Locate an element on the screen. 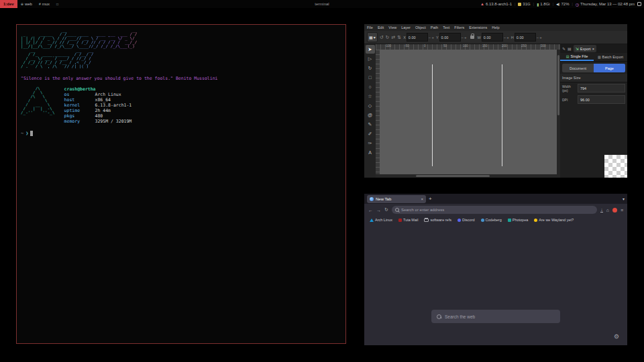 The width and height of the screenshot is (644, 362). fetch-value: Arch Linux is located at coordinates (109, 95).